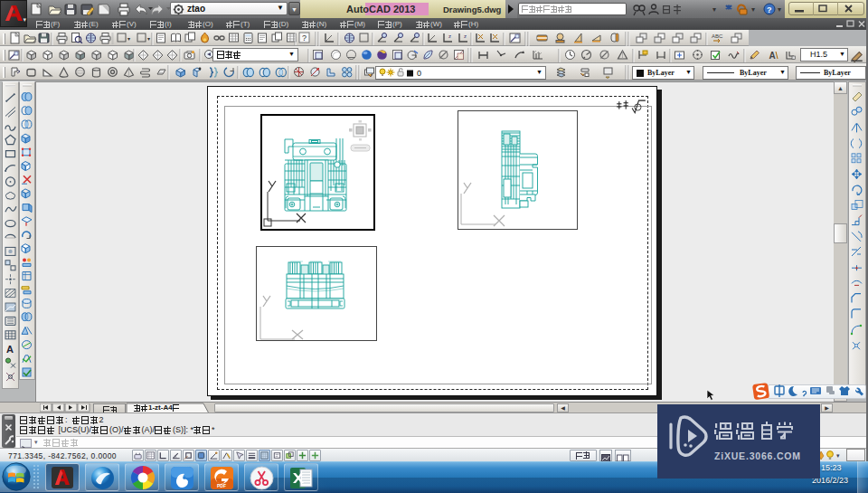 This screenshot has height=493, width=868. Describe the element at coordinates (420, 73) in the screenshot. I see `svg-text: 0` at that location.